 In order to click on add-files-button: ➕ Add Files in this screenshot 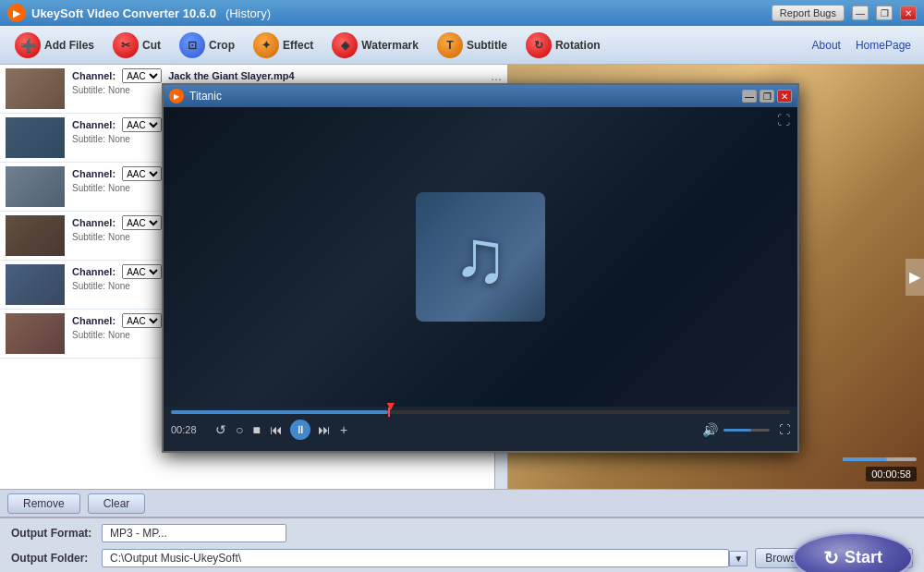, I will do `click(55, 45)`.